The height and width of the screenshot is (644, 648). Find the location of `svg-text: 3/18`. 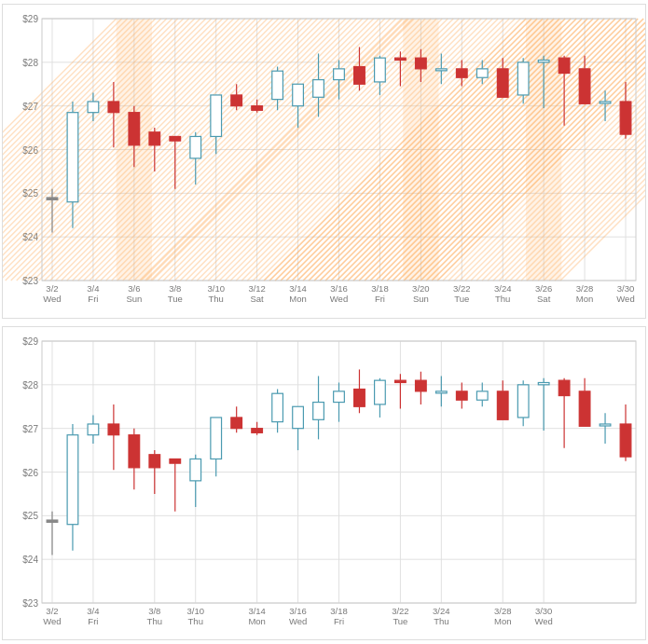

svg-text: 3/18 is located at coordinates (380, 289).